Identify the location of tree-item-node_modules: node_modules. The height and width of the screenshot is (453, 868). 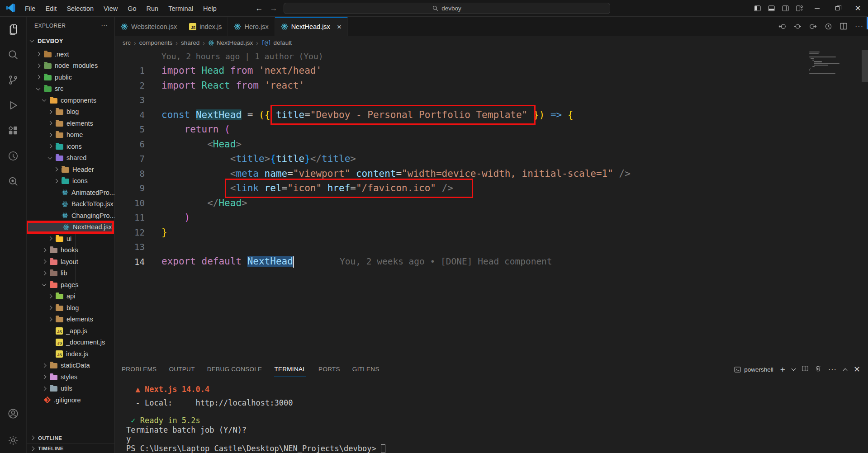
(71, 66).